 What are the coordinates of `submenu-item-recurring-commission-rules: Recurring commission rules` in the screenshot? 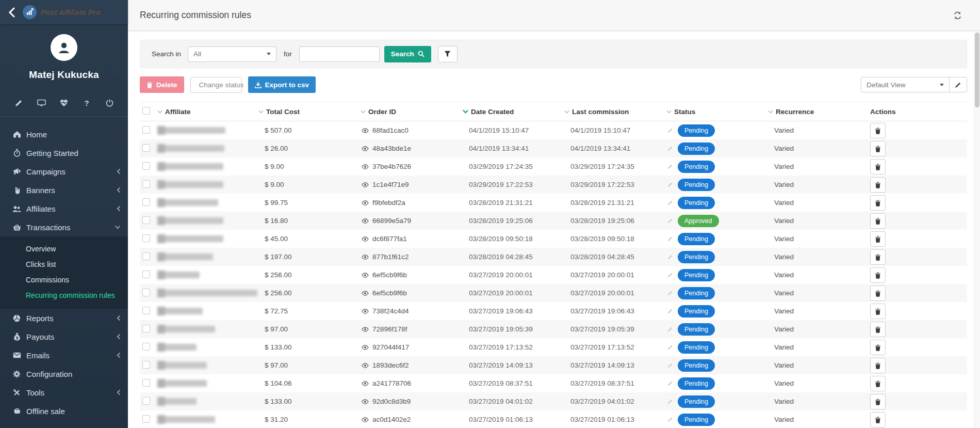 It's located at (64, 295).